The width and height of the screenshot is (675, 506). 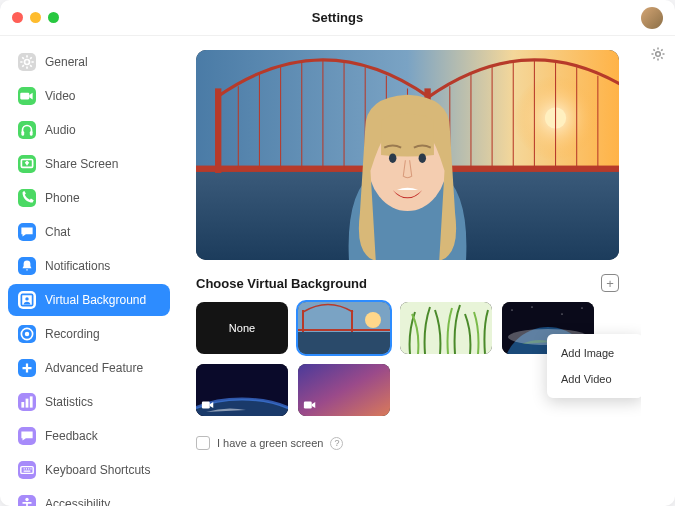 What do you see at coordinates (338, 18) in the screenshot?
I see `titlebar: Settings` at bounding box center [338, 18].